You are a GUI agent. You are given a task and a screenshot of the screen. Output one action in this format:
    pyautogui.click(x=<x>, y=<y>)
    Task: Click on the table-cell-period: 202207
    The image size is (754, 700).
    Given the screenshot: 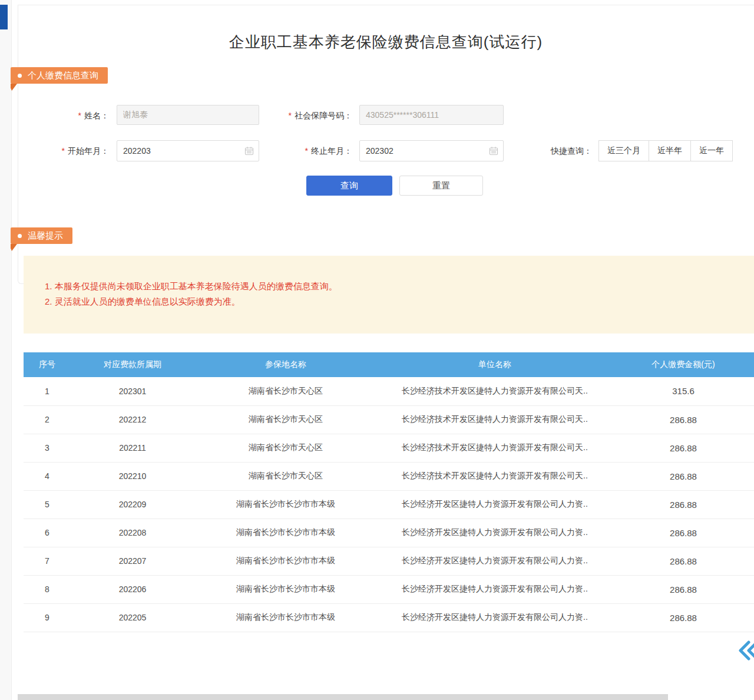 What is the action you would take?
    pyautogui.click(x=133, y=561)
    